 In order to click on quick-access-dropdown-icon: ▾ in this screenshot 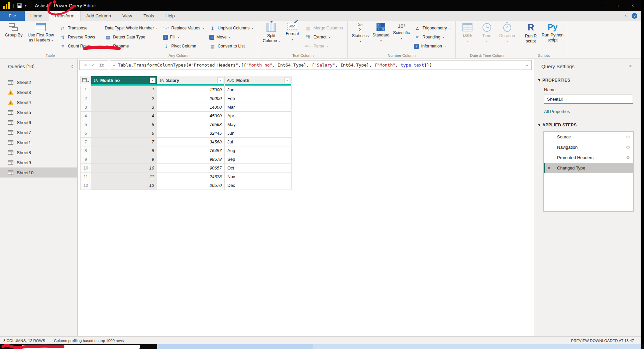, I will do `click(25, 6)`.